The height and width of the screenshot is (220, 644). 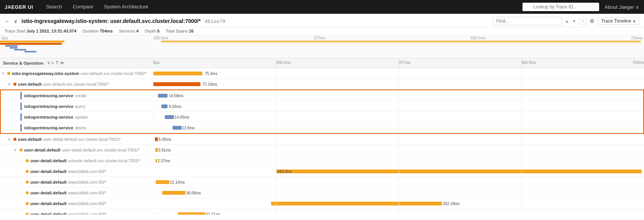 What do you see at coordinates (619, 21) in the screenshot?
I see `trace-timeline-button: Trace Timeline ∨` at bounding box center [619, 21].